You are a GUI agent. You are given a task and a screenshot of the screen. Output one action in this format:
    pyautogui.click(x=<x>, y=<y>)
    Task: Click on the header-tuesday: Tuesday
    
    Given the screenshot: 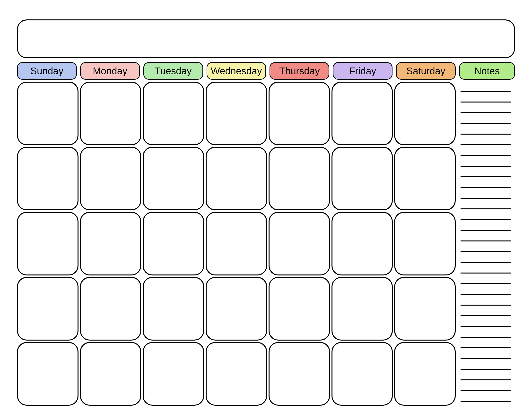 What is the action you would take?
    pyautogui.click(x=173, y=71)
    